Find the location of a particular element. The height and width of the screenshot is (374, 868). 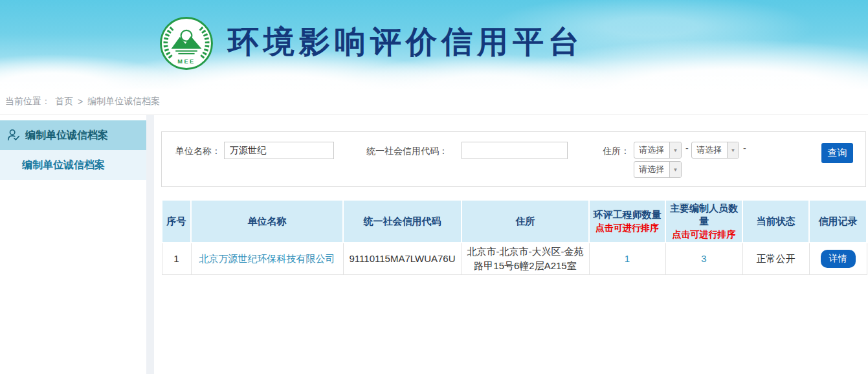

unit-name-label: 单位名称： is located at coordinates (198, 151).